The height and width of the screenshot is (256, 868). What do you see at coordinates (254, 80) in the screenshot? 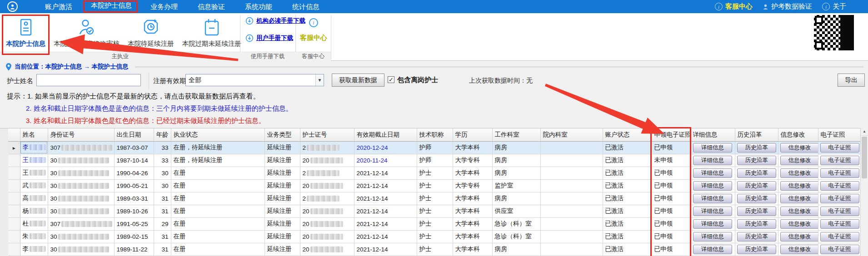
I see `registration-validity-select: 全部 ▼` at bounding box center [254, 80].